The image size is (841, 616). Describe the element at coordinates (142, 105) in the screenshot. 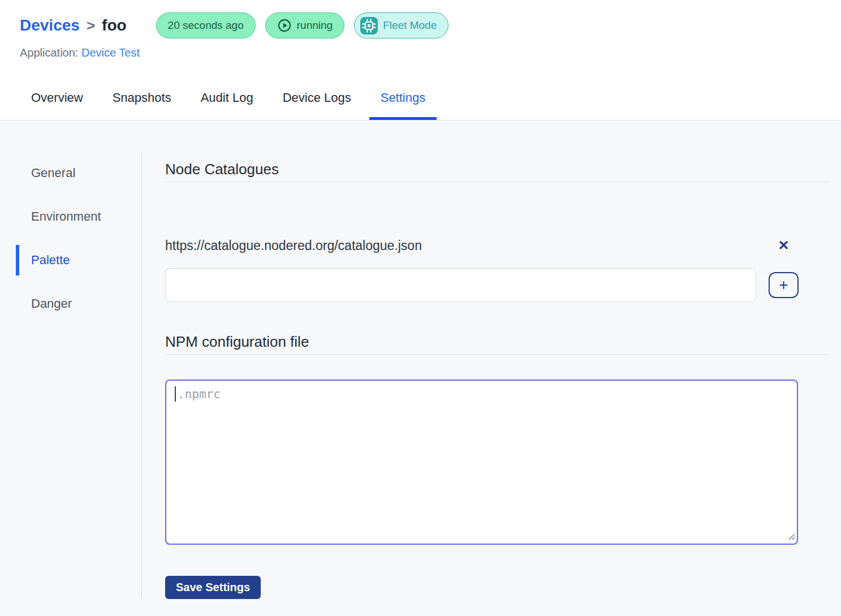

I see `tab-snapshots: Snapshots` at that location.